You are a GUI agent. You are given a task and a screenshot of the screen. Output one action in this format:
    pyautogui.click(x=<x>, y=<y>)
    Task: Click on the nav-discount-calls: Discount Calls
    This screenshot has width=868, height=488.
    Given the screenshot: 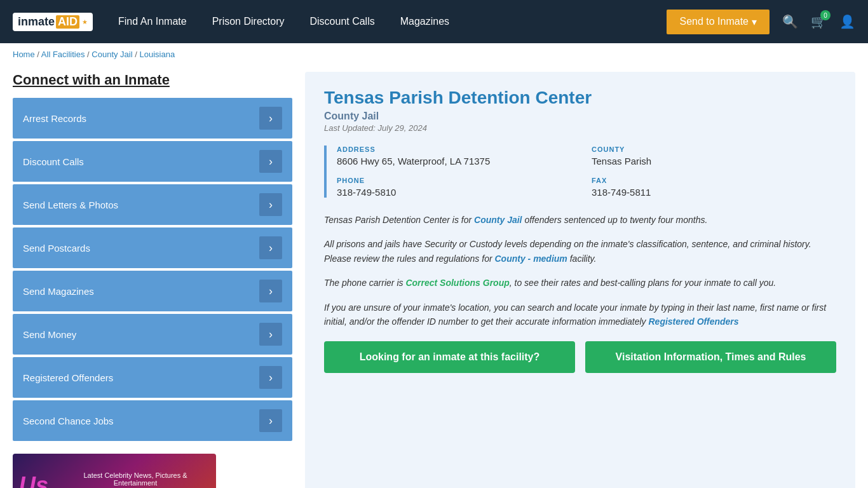 What is the action you would take?
    pyautogui.click(x=342, y=22)
    